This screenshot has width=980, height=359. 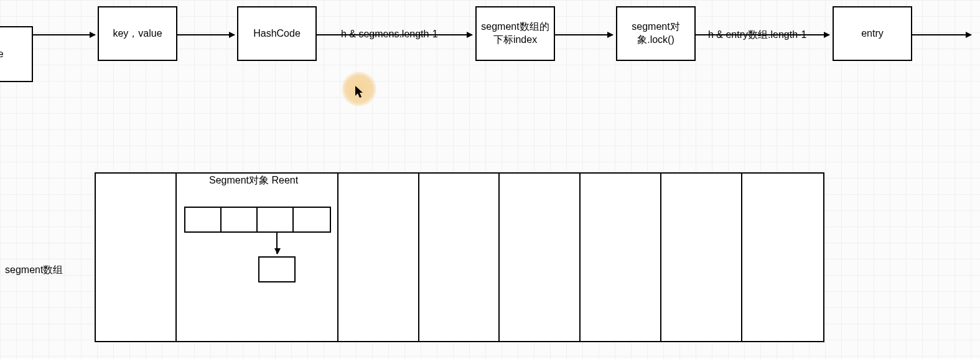 What do you see at coordinates (872, 34) in the screenshot?
I see `node-entry: entry` at bounding box center [872, 34].